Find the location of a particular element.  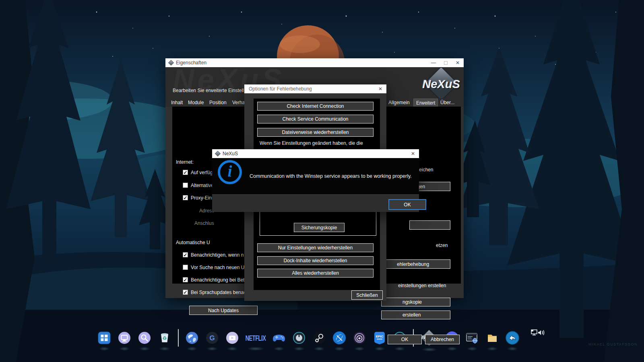

dock-item-my-computer is located at coordinates (124, 338).